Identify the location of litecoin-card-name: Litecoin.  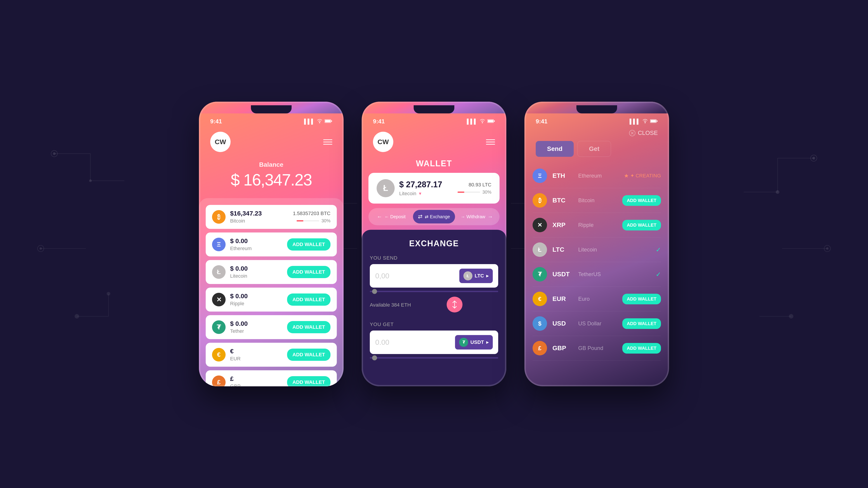
(408, 194).